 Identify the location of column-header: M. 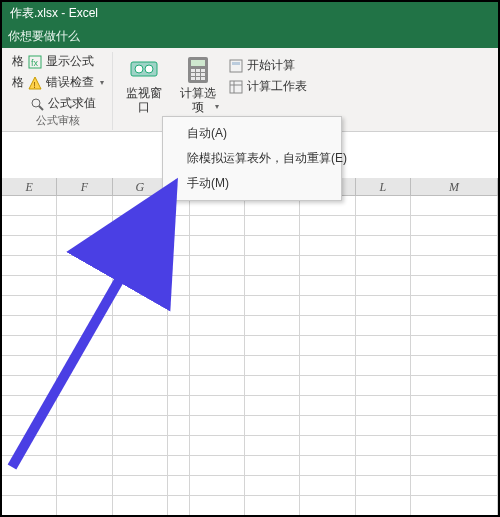
(454, 187).